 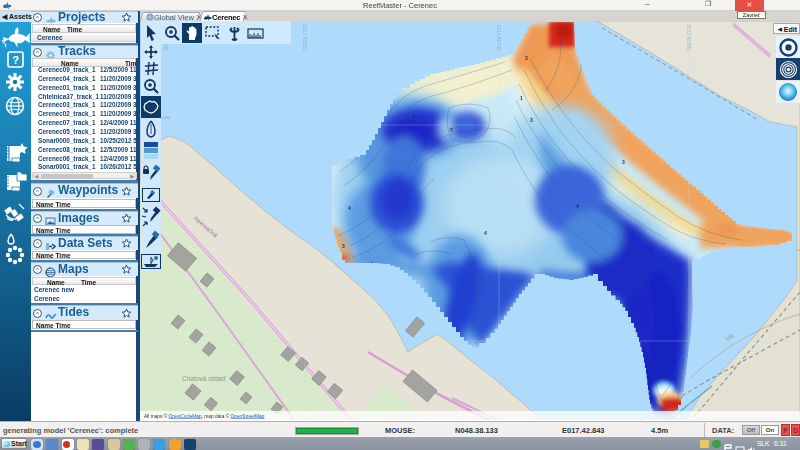 What do you see at coordinates (204, 416) in the screenshot?
I see `svg-text:All maps © OpenCycleMap, map d: All maps © OpenCycleMap, map data © Open…` at bounding box center [204, 416].